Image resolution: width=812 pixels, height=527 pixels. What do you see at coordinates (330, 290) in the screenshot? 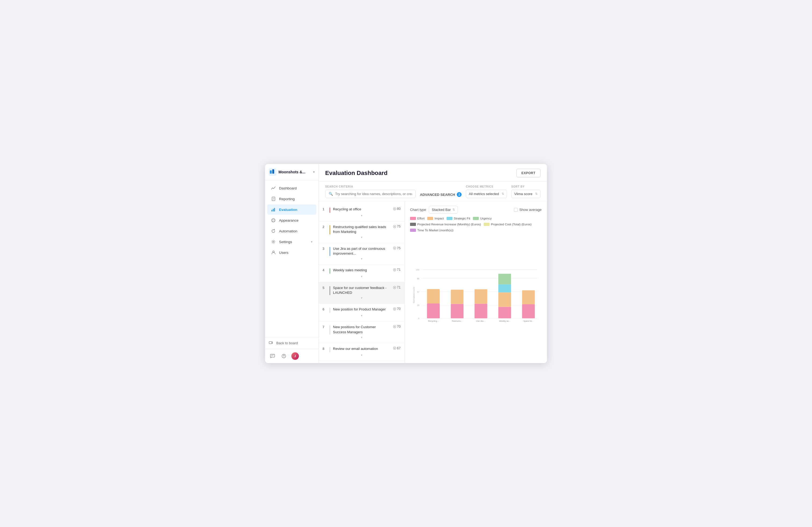
I see `idea-border` at bounding box center [330, 290].